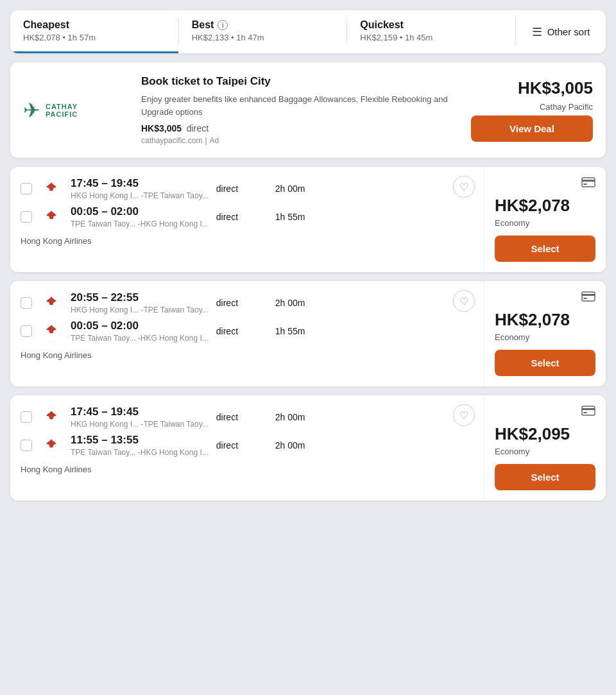 This screenshot has height=695, width=616. What do you see at coordinates (32, 110) in the screenshot?
I see `cathay-bird-icon: ✈` at bounding box center [32, 110].